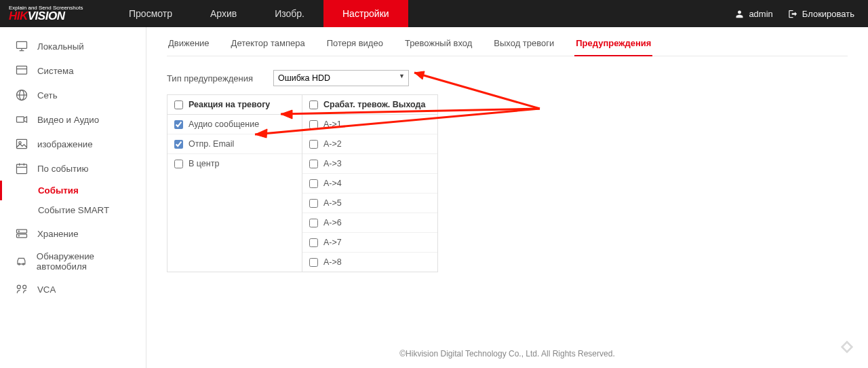 The width and height of the screenshot is (868, 368). Describe the element at coordinates (203, 164) in the screenshot. I see `linkage-center-label: В центр` at that location.